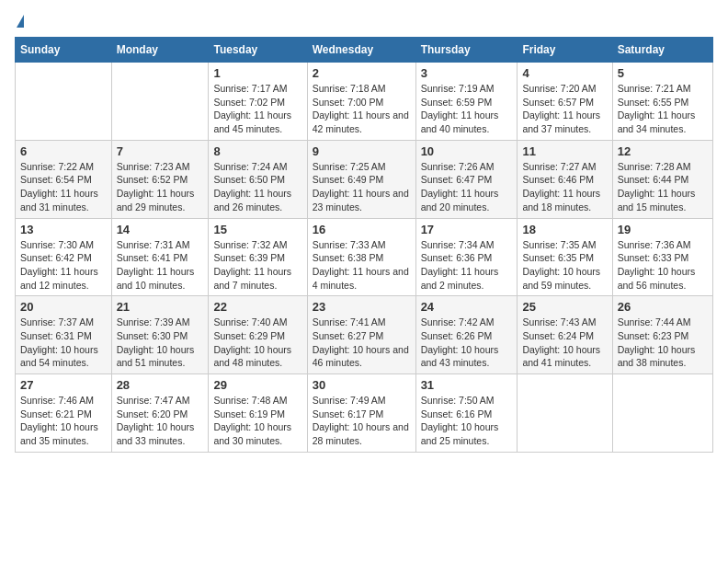 Image resolution: width=728 pixels, height=563 pixels. Describe the element at coordinates (362, 109) in the screenshot. I see `day-info: Sunrise: 7:18 AMSunset: 7:00 PMDaylight:…` at that location.